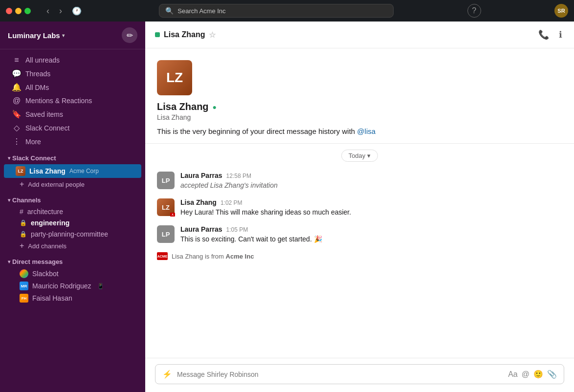 Image resolution: width=574 pixels, height=392 pixels. Describe the element at coordinates (22, 212) in the screenshot. I see `hash-icon: #` at that location.